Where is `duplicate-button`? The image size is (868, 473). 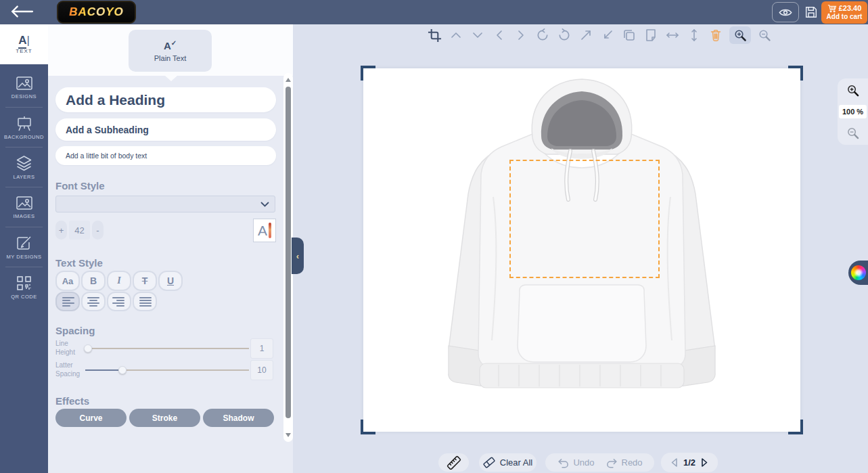
duplicate-button is located at coordinates (629, 35).